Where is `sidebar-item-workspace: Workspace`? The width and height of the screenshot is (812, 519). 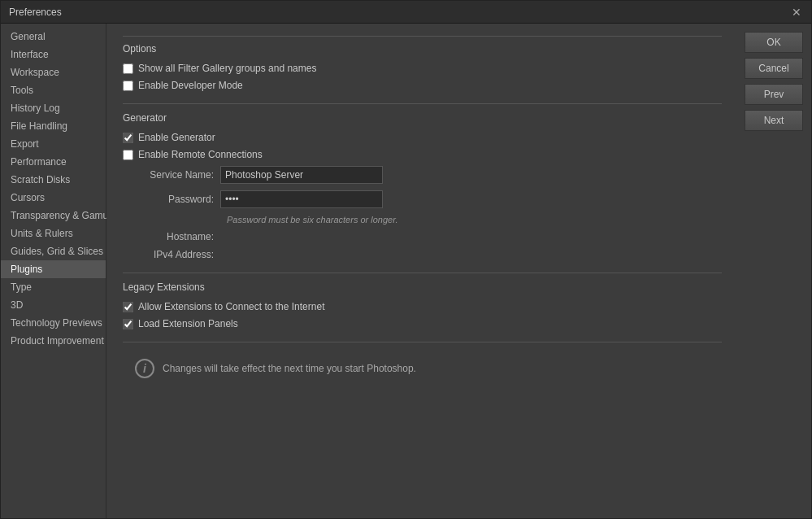 sidebar-item-workspace: Workspace is located at coordinates (54, 72).